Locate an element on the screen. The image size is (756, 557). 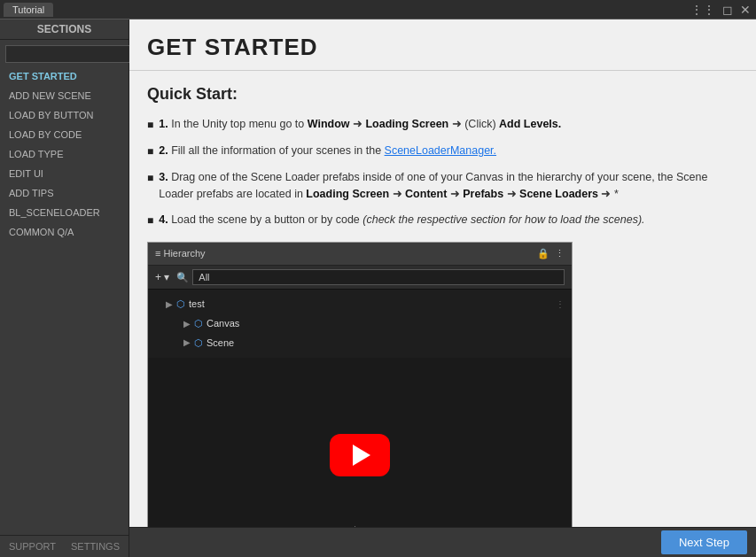
title-bar-controls: ⋮⋮ ◻ ✕ is located at coordinates (721, 10).